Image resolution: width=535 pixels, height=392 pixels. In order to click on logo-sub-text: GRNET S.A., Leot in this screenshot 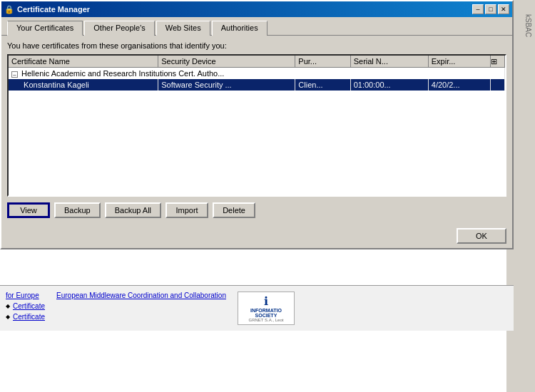, I will do `click(265, 320)`.